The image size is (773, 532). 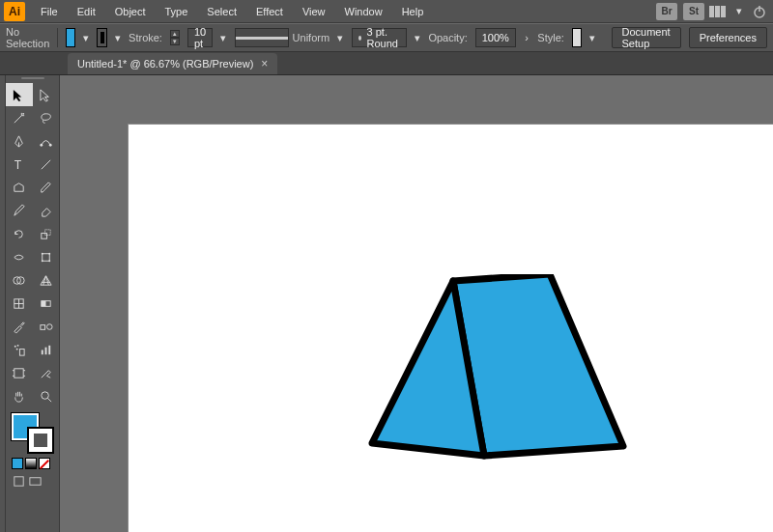 What do you see at coordinates (739, 12) in the screenshot?
I see `workspace-dropdown: ▾` at bounding box center [739, 12].